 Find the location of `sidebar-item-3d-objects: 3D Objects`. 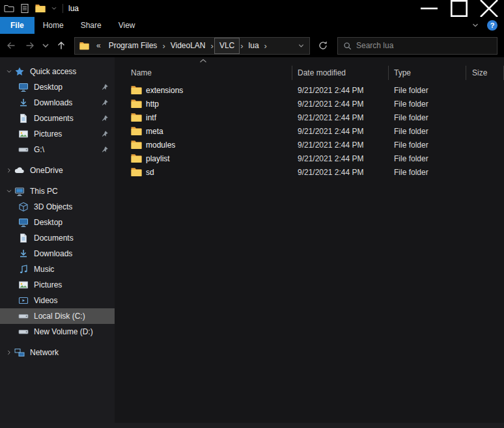

sidebar-item-3d-objects: 3D Objects is located at coordinates (57, 207).